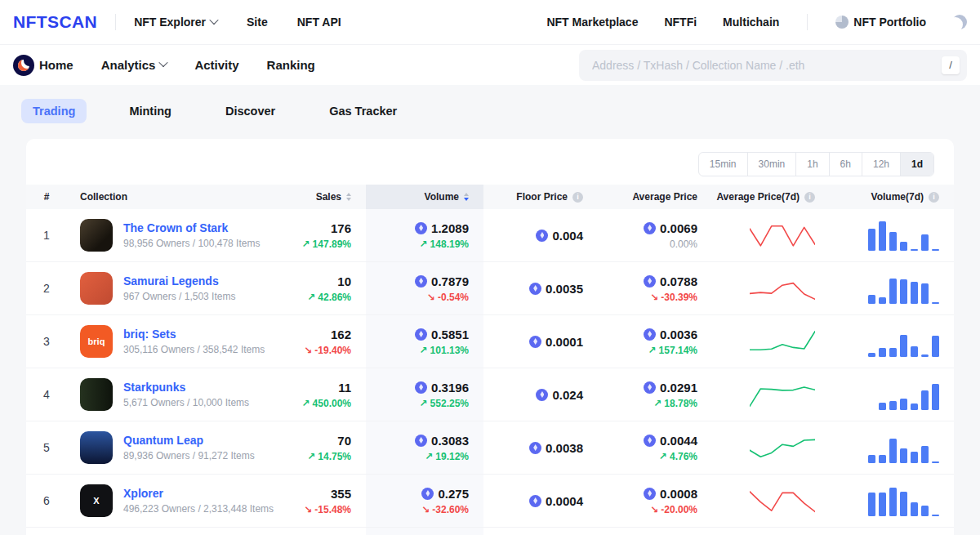  What do you see at coordinates (329, 297) in the screenshot?
I see `sales-change: ↗ 42.86%` at bounding box center [329, 297].